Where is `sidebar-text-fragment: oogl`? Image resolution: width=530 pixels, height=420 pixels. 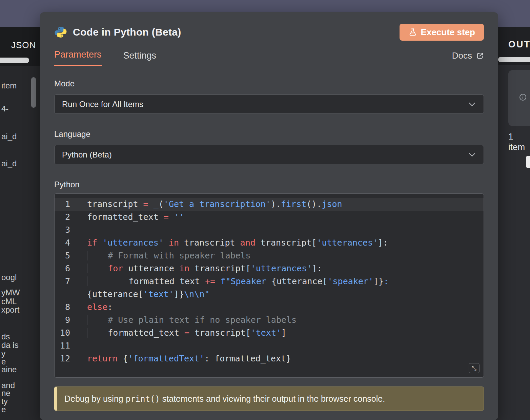 sidebar-text-fragment: oogl is located at coordinates (9, 277).